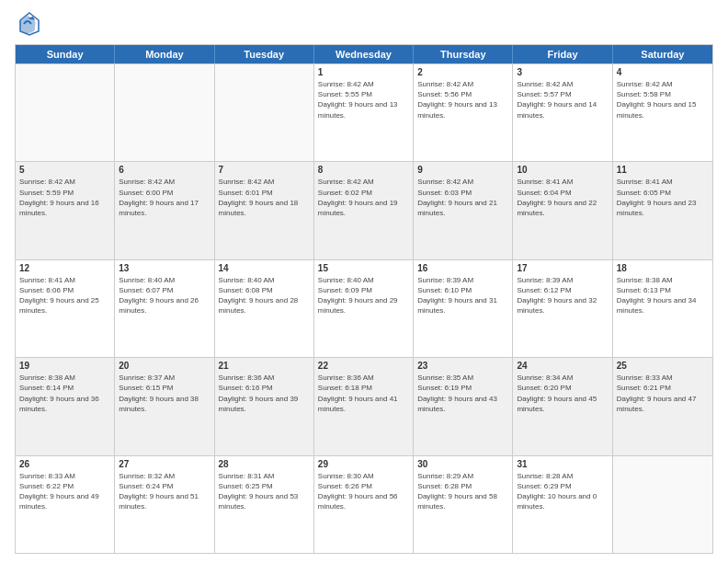 This screenshot has height=563, width=728. What do you see at coordinates (65, 54) in the screenshot?
I see `header-cell-sunday: Sunday` at bounding box center [65, 54].